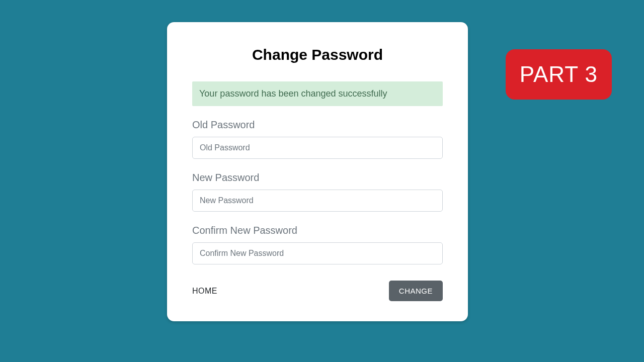 This screenshot has height=362, width=644. What do you see at coordinates (205, 291) in the screenshot?
I see `home-link: HOME` at bounding box center [205, 291].